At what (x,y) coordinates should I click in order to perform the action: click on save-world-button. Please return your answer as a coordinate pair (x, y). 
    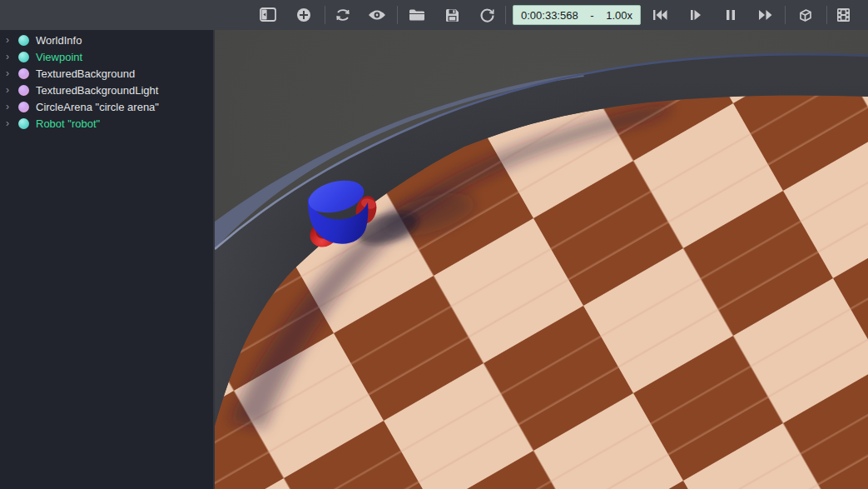
    Looking at the image, I should click on (452, 15).